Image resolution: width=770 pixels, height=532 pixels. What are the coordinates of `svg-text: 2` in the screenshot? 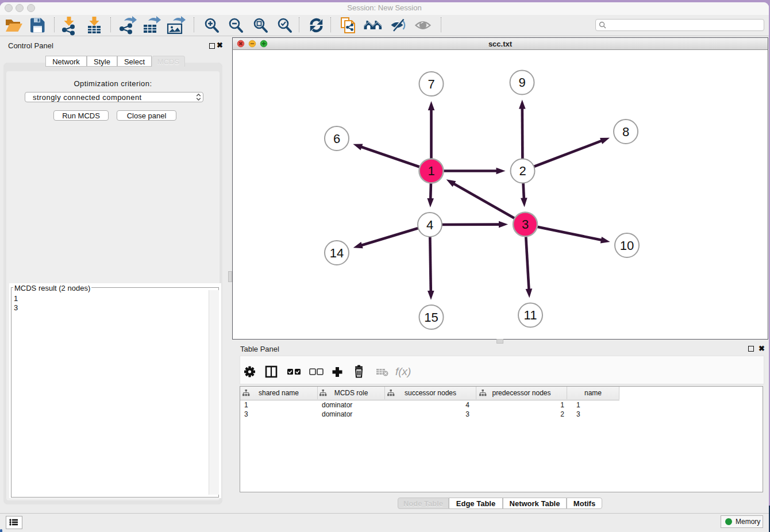 It's located at (522, 171).